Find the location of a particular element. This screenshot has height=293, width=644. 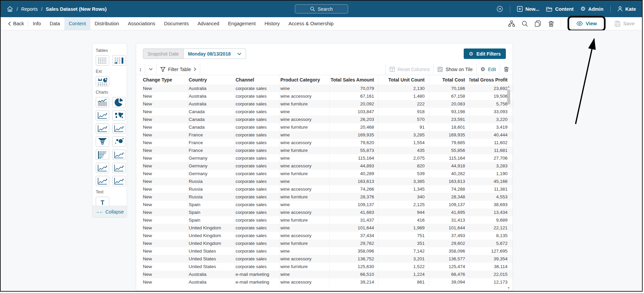

row-height-toggle: ↕ is located at coordinates (141, 69).